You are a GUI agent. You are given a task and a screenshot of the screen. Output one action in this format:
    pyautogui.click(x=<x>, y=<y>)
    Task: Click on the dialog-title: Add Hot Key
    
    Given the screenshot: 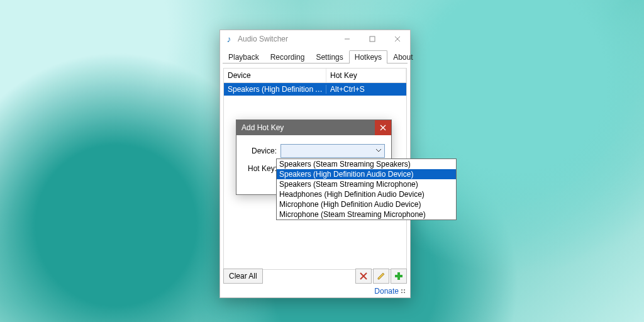 What is the action you would take?
    pyautogui.click(x=263, y=128)
    